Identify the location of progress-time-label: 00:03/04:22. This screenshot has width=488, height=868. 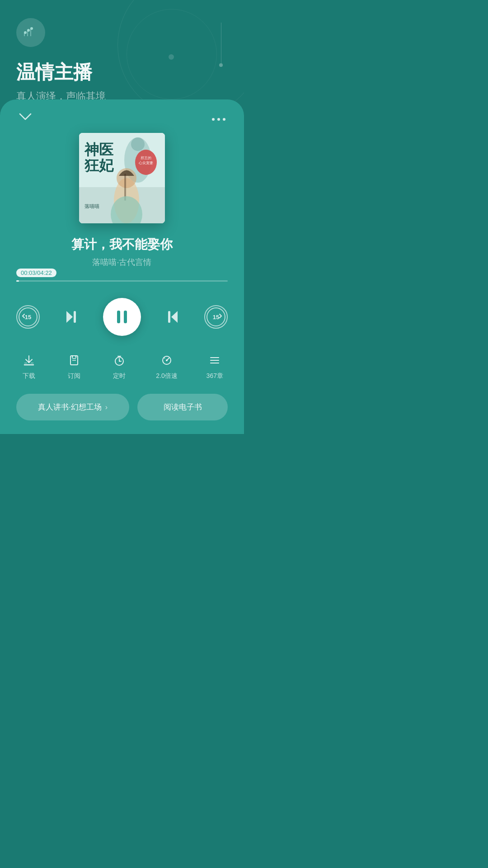
(36, 273).